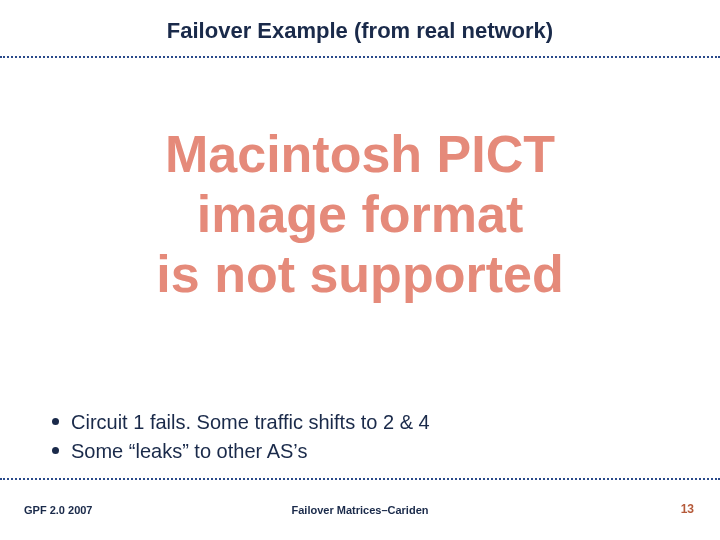 This screenshot has width=720, height=540. What do you see at coordinates (360, 31) in the screenshot?
I see `slide-title: Failover Example (from real network)` at bounding box center [360, 31].